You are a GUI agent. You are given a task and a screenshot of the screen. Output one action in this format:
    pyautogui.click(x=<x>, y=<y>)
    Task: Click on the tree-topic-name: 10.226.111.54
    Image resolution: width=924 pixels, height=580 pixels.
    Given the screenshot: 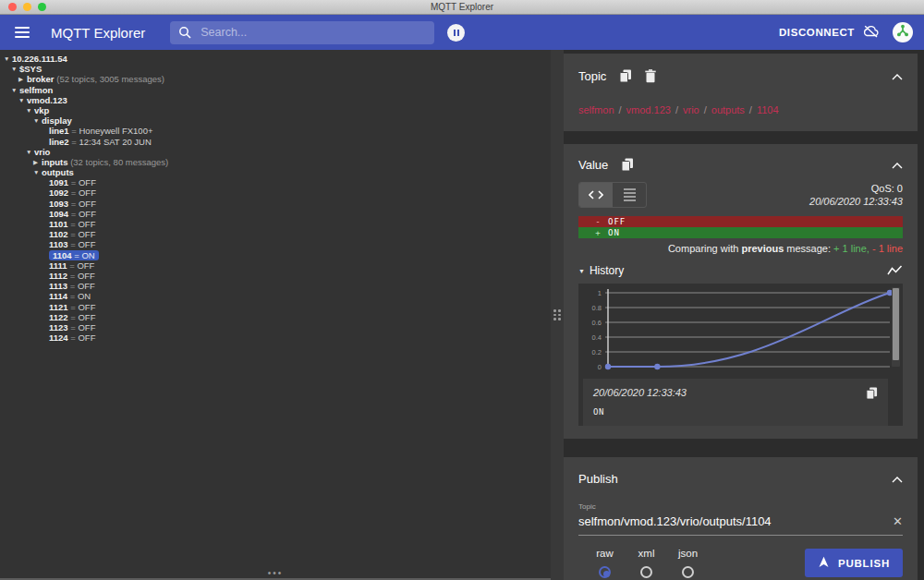 What is the action you would take?
    pyautogui.click(x=40, y=59)
    